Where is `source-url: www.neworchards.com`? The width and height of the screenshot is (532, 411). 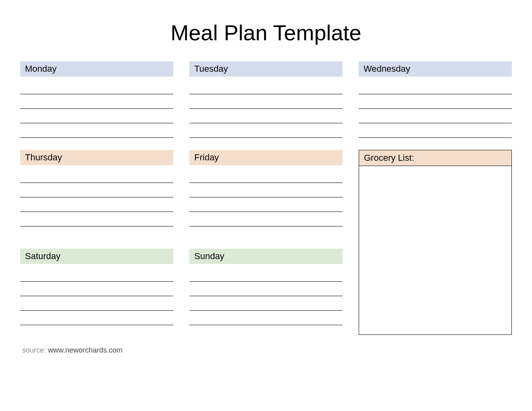
source-url: www.neworchards.com is located at coordinates (85, 350).